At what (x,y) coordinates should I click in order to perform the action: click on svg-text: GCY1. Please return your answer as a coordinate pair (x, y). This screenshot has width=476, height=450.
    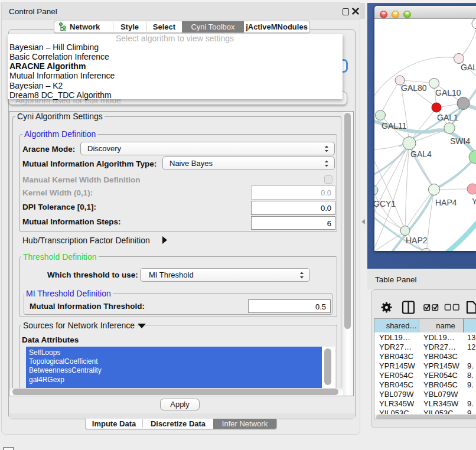
    Looking at the image, I should click on (385, 204).